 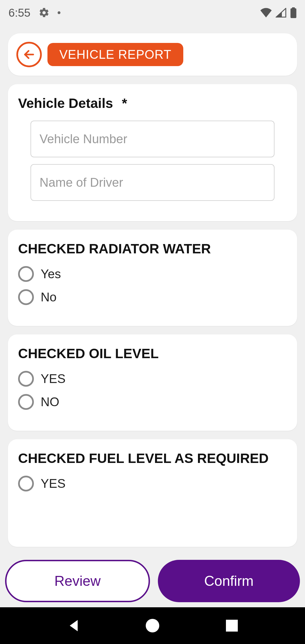 What do you see at coordinates (152, 297) in the screenshot?
I see `radiator-no-row: No` at bounding box center [152, 297].